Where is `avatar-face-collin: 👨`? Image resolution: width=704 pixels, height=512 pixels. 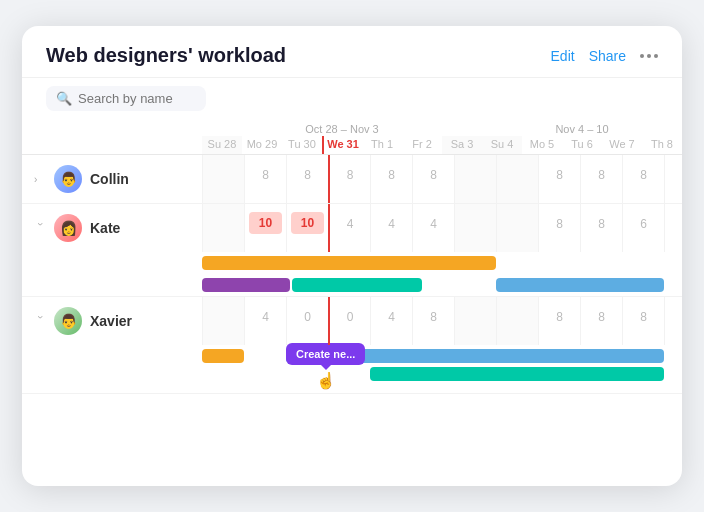
avatar-face-collin: 👨 is located at coordinates (68, 179).